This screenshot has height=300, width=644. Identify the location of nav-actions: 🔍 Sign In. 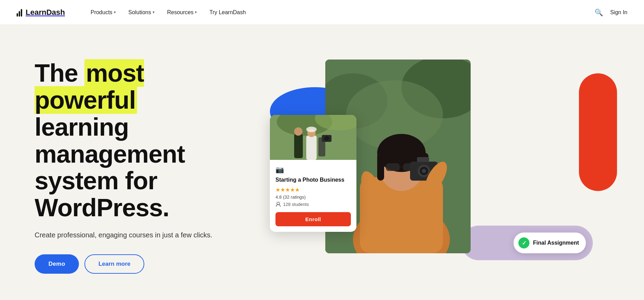
(611, 12).